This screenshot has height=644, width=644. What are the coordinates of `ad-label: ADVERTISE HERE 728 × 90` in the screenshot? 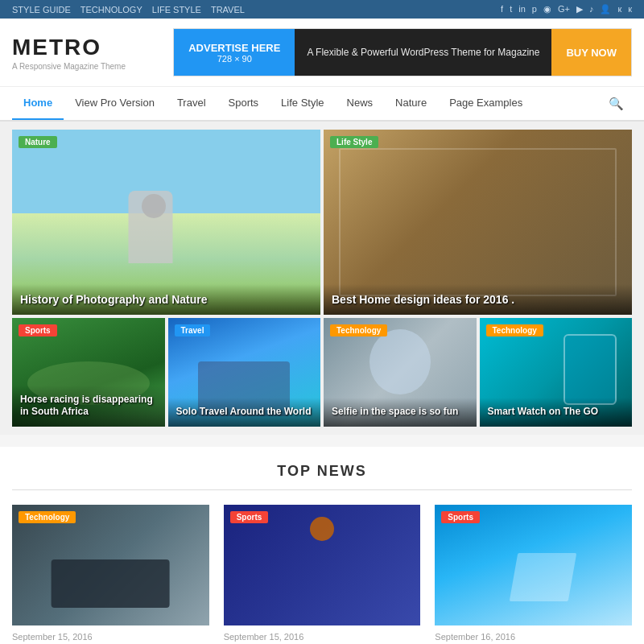 It's located at (234, 52).